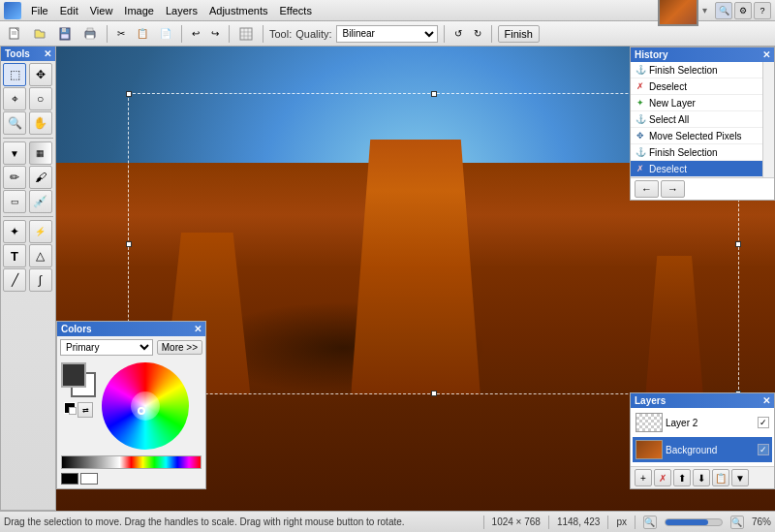  Describe the element at coordinates (697, 120) in the screenshot. I see `history-item-3: ⚓ Select All` at that location.